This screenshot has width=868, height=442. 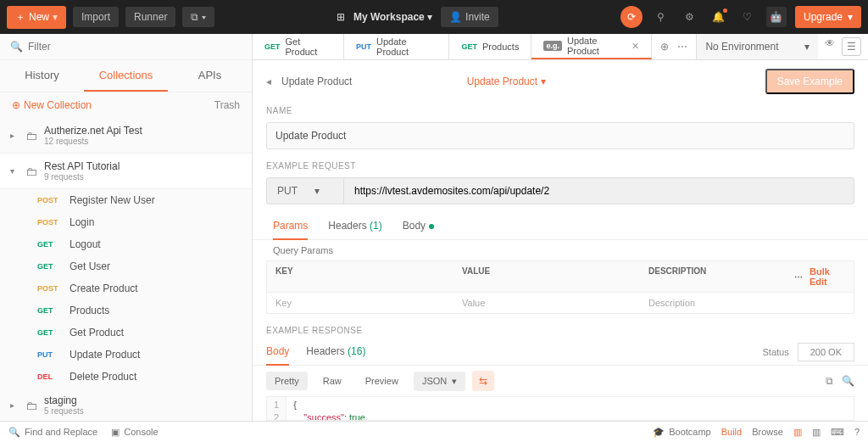 What do you see at coordinates (96, 17) in the screenshot?
I see `import-button: Import` at bounding box center [96, 17].